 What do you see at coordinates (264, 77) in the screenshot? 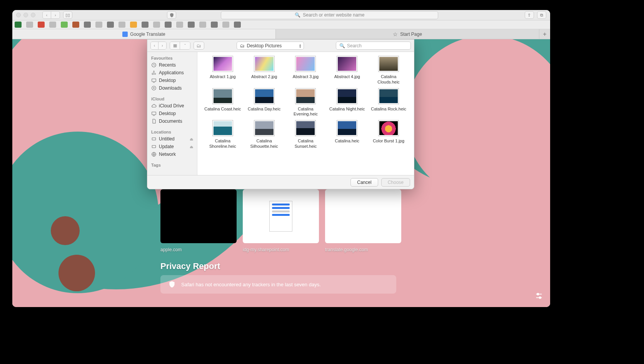
I see `file-name: Abstract 2.jpg` at bounding box center [264, 77].